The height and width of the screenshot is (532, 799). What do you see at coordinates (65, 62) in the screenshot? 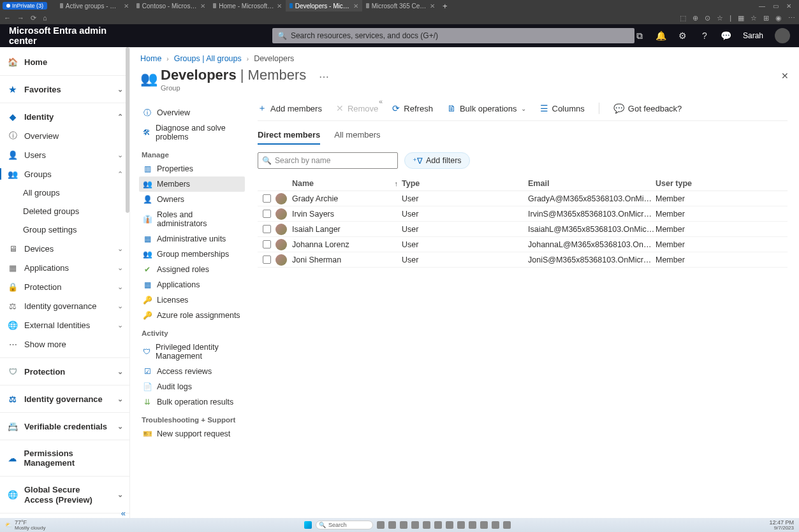
I see `nav-home: 🏠Home` at bounding box center [65, 62].